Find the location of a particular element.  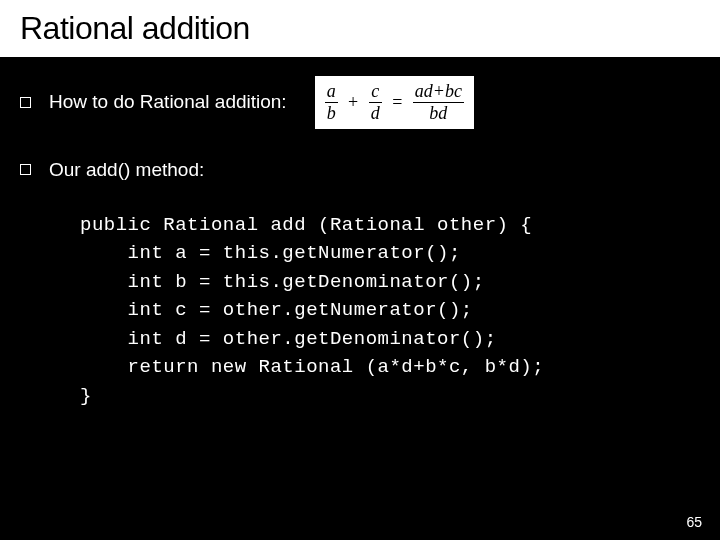

fraction-a-over-b: a b is located at coordinates (332, 102).